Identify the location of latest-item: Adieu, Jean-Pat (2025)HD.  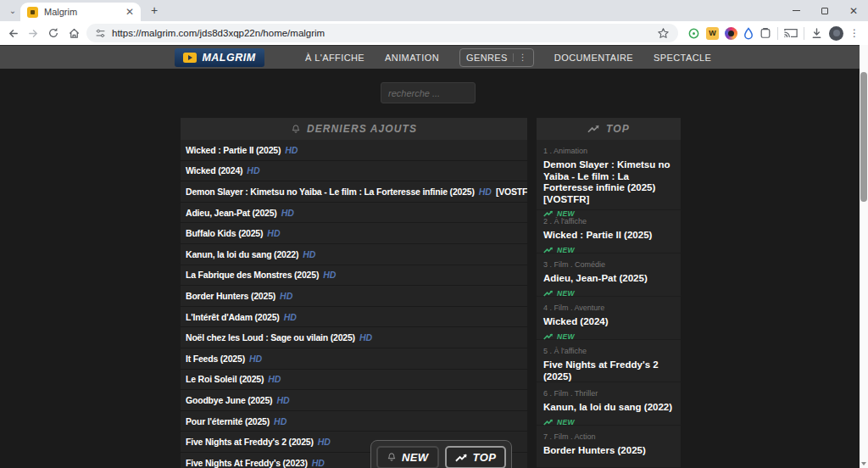
(354, 214).